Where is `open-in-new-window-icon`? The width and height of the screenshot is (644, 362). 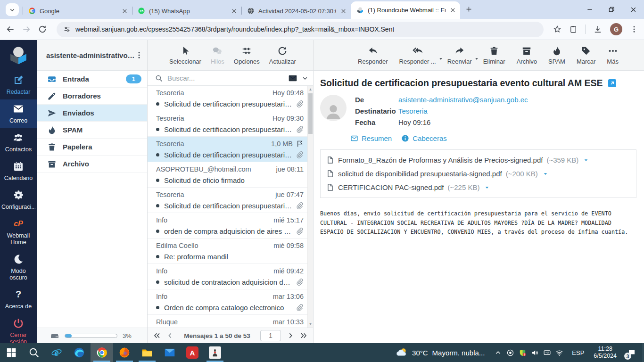 open-in-new-window-icon is located at coordinates (612, 83).